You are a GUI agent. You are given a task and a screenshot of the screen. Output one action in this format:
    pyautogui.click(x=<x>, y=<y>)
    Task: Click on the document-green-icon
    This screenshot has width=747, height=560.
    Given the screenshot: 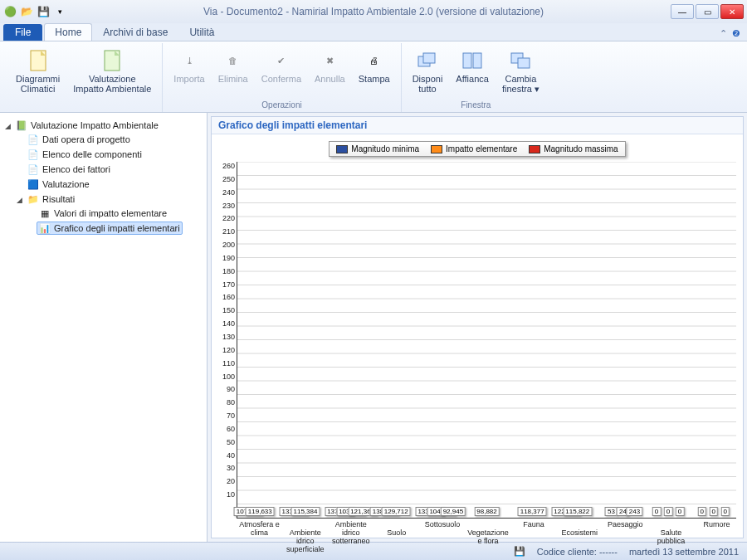 What is the action you would take?
    pyautogui.click(x=112, y=61)
    